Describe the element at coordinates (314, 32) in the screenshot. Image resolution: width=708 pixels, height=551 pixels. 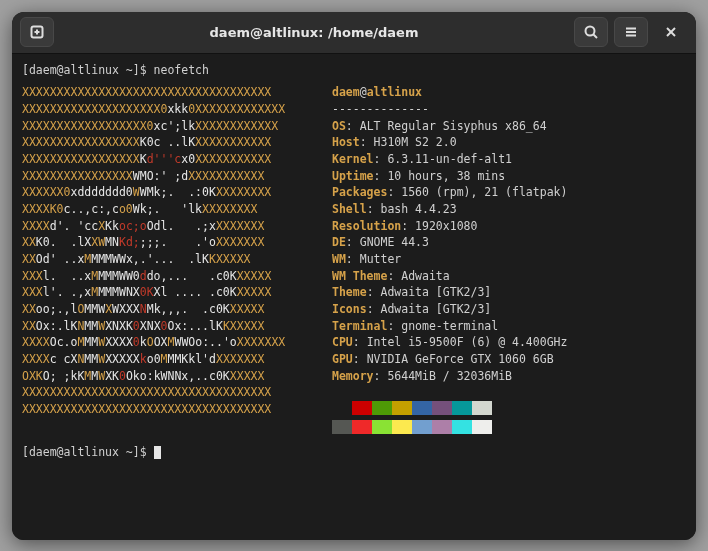
I see `window-title: daem@altlinux: /home/daem` at that location.